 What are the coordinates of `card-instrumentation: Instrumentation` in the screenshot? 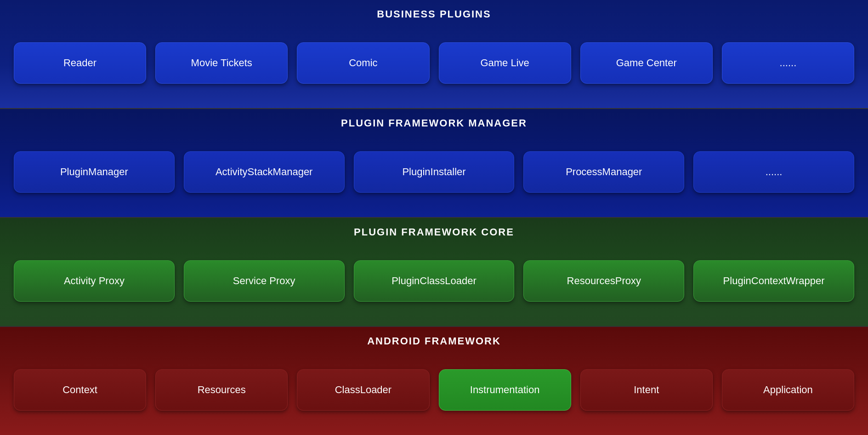 It's located at (505, 390).